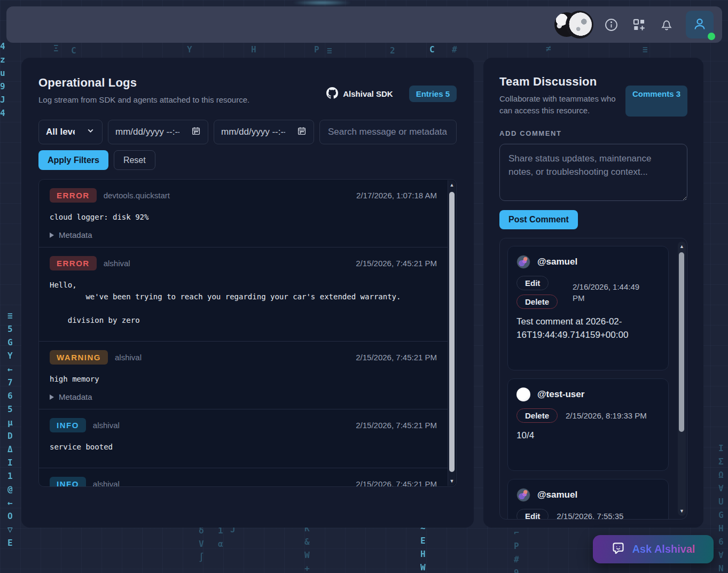 This screenshot has width=728, height=573. I want to click on apps-add-icon, so click(639, 25).